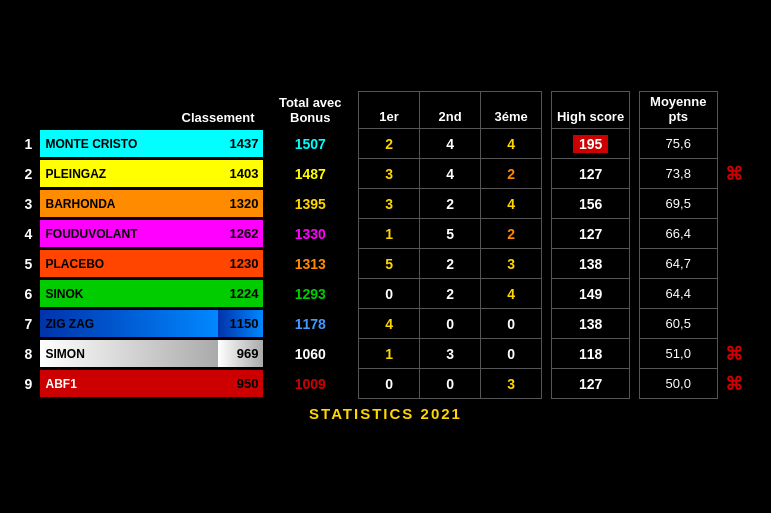 This screenshot has height=513, width=771. What do you see at coordinates (386, 174) in the screenshot?
I see `table-row: 2 PLEINGAZ 1403 1487 3 4 2 127 73,8 ⌘` at bounding box center [386, 174].